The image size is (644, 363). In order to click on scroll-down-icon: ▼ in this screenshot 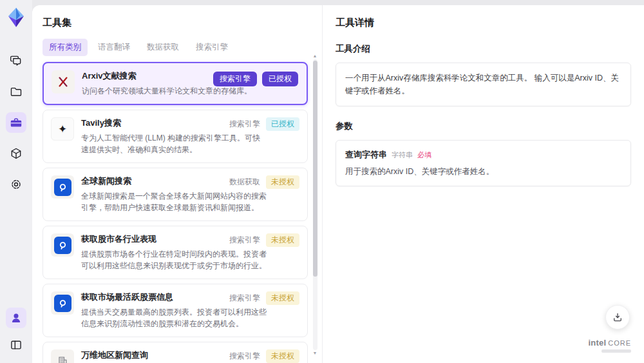, I will do `click(316, 353)`.